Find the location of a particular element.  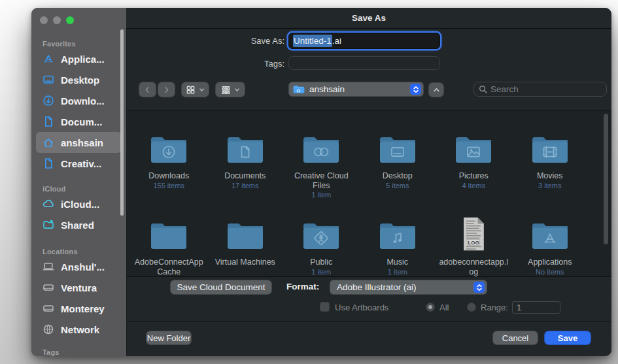

location-dropdown: anshsain is located at coordinates (356, 89).